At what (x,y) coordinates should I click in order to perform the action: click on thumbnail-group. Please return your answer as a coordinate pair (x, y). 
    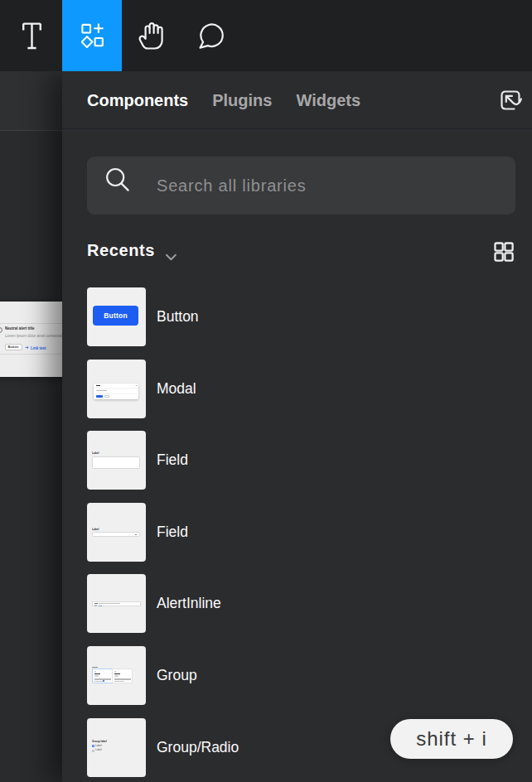
    Looking at the image, I should click on (116, 676).